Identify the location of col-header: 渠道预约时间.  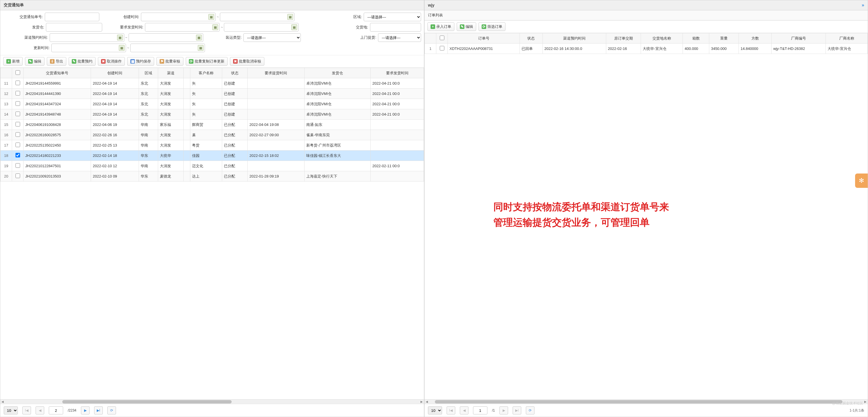
(574, 38).